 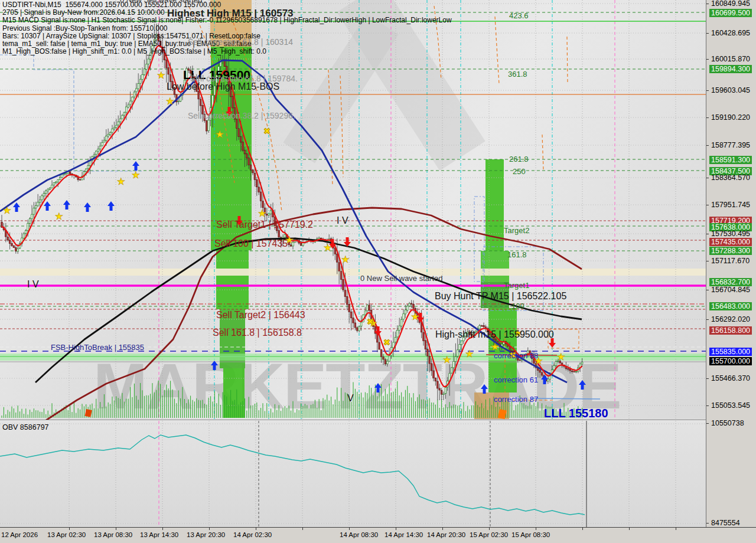 I want to click on price-axis-label: 160428.695, so click(x=731, y=33).